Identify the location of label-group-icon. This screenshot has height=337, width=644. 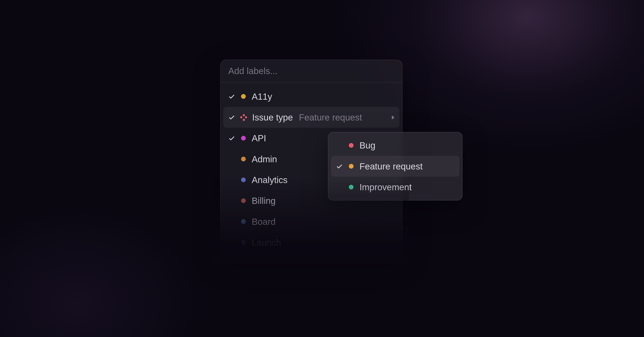
(244, 117).